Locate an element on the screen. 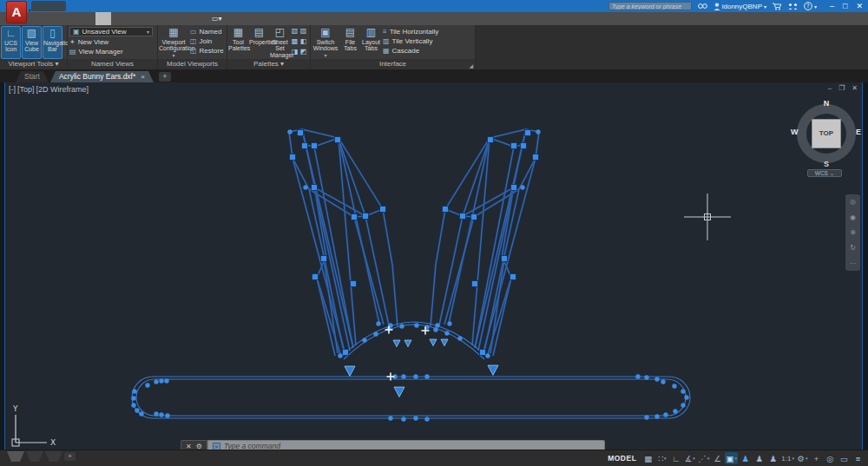 The height and width of the screenshot is (466, 868). compass-north: N is located at coordinates (826, 103).